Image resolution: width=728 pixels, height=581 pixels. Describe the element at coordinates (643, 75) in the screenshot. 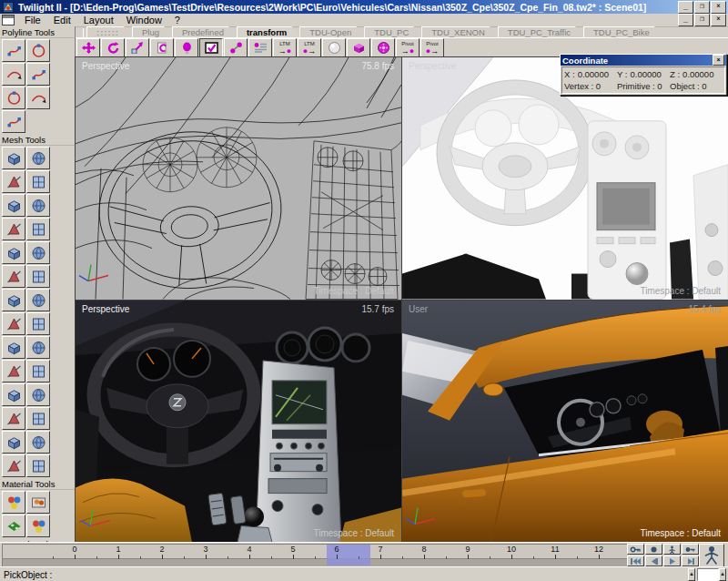

I see `coordinate-panel: Coordinate × X :0.00000Y :0.00000Z :0.00…` at that location.